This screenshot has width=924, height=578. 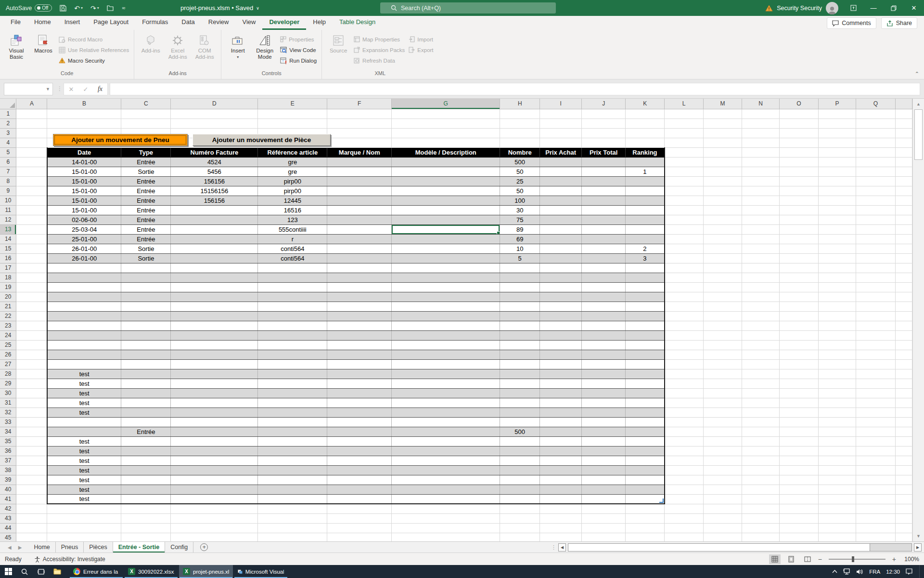 What do you see at coordinates (761, 258) in the screenshot?
I see `cell-N16` at bounding box center [761, 258].